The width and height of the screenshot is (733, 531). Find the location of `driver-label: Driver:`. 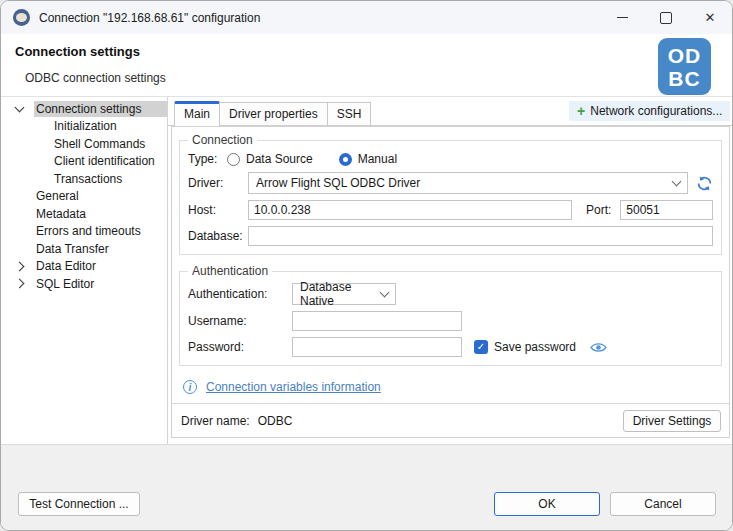

driver-label: Driver: is located at coordinates (218, 183).